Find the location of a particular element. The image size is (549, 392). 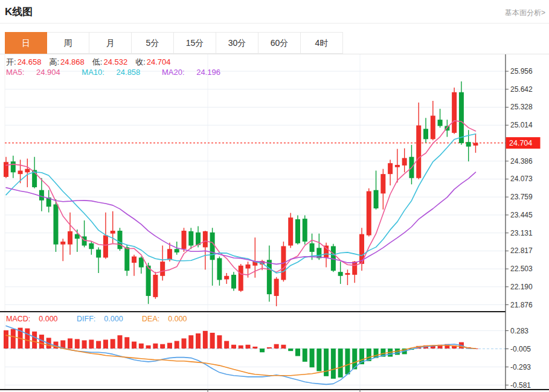

tab-day: 日 is located at coordinates (26, 43).